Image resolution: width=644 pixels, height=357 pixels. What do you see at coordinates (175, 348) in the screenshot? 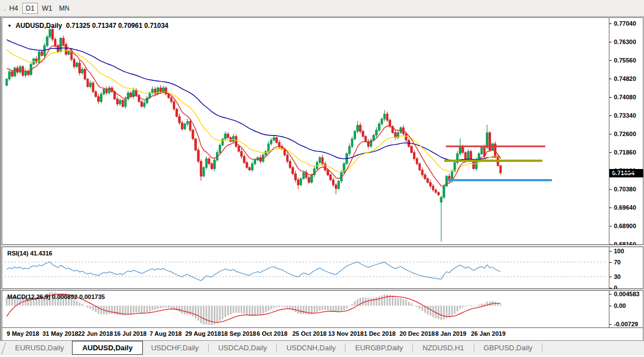
I see `chart-tab-usdchf: USDCHF,Daily` at bounding box center [175, 348].